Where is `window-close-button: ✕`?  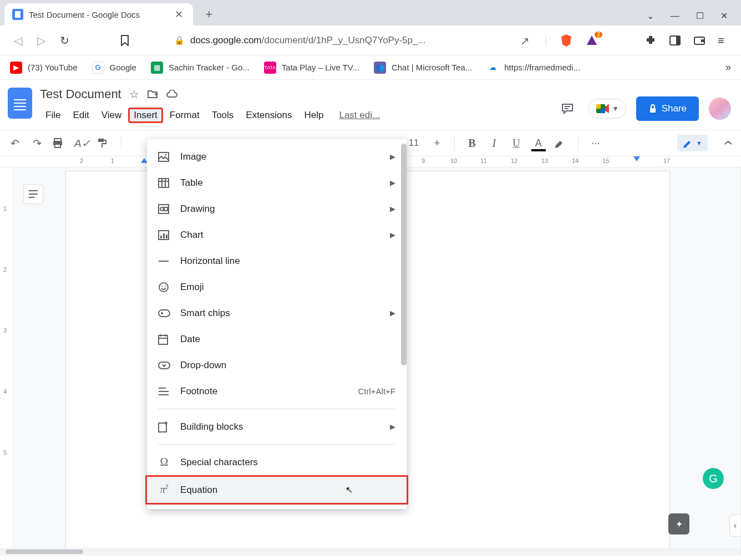 window-close-button: ✕ is located at coordinates (724, 16).